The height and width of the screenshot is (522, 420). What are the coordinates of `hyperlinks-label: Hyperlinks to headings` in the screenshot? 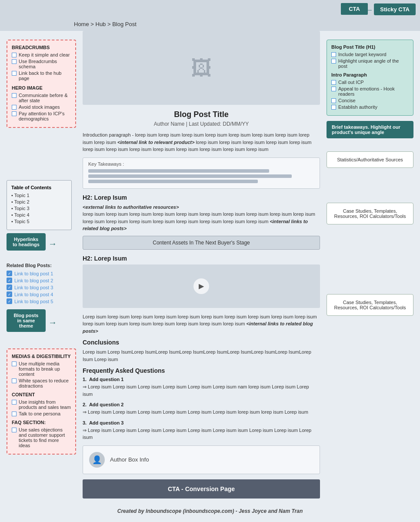 It's located at (26, 242).